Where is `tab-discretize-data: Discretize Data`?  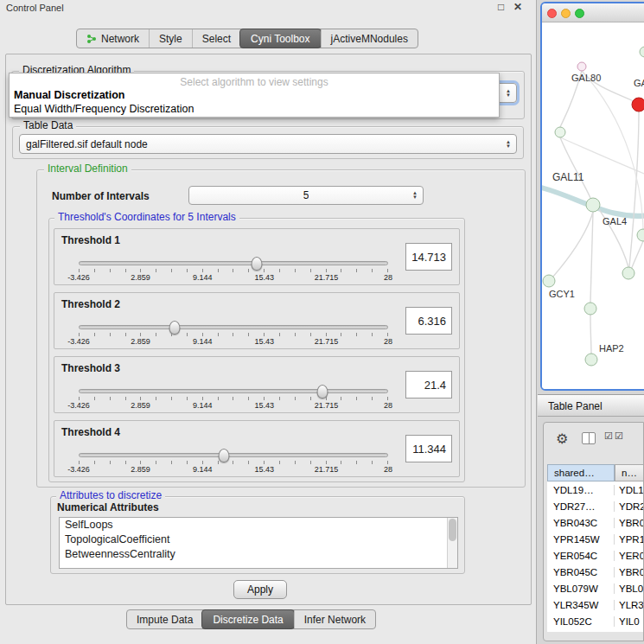
tab-discretize-data: Discretize Data is located at coordinates (247, 619).